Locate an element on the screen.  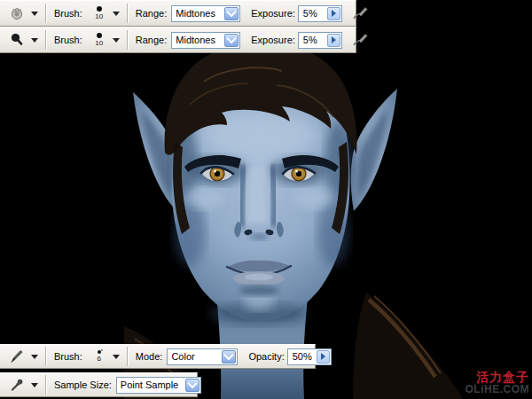
brush-tool-icon is located at coordinates (17, 356).